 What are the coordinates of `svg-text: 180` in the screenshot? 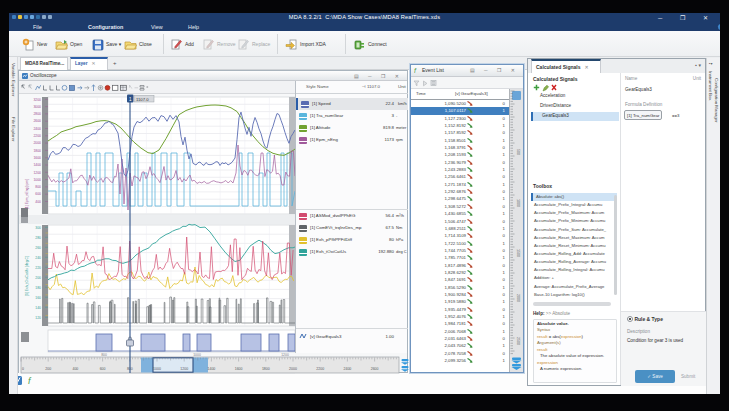 It's located at (38, 288).